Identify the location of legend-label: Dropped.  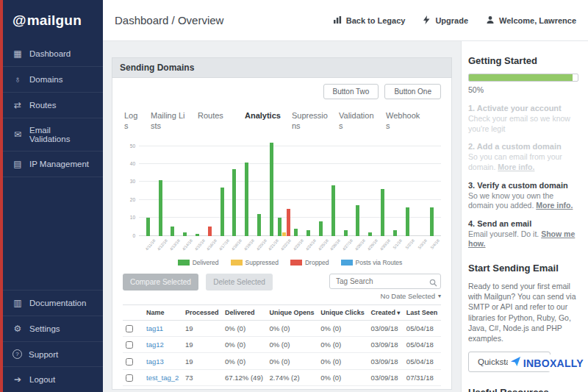
(318, 263).